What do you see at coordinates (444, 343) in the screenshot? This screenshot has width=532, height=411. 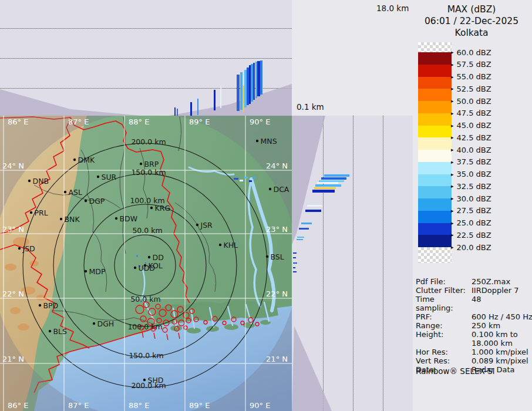 I see `metadata-label` at bounding box center [444, 343].